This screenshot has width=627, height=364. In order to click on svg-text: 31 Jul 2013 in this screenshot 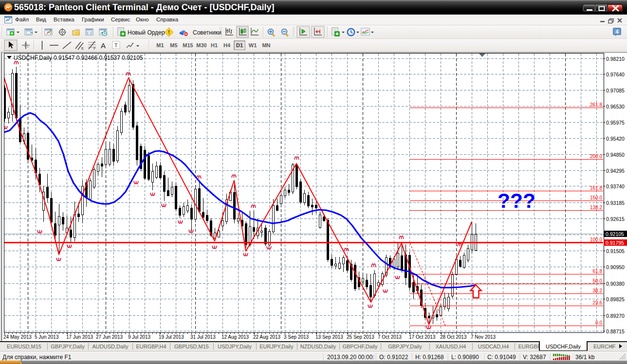, I will do `click(203, 337)`.